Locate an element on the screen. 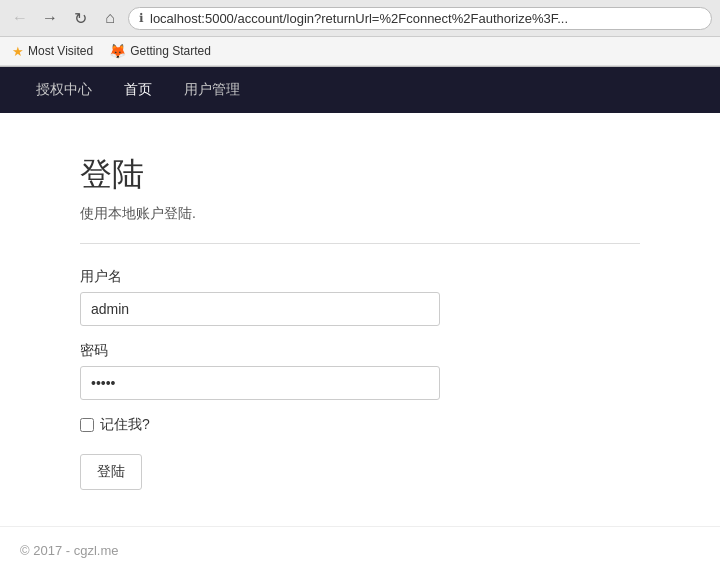  refresh-button: ↻ is located at coordinates (80, 18).